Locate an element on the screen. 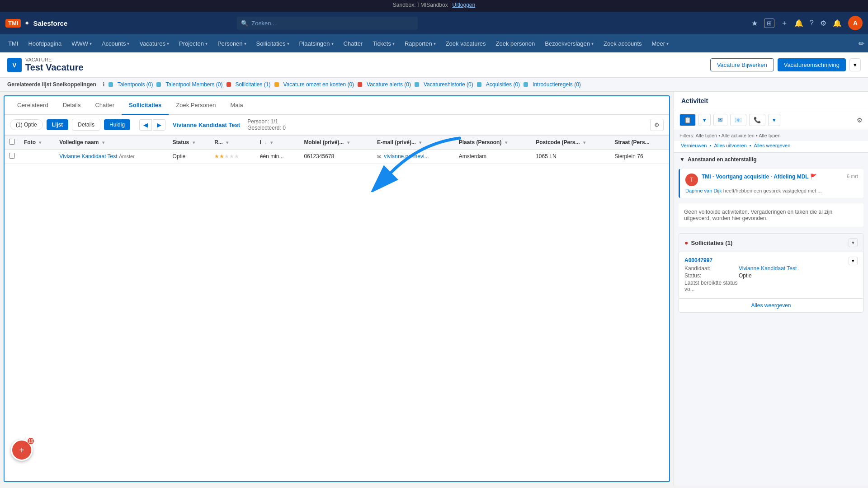 The image size is (868, 488). navbar-item-projecten: Projecten ▾ is located at coordinates (193, 43).